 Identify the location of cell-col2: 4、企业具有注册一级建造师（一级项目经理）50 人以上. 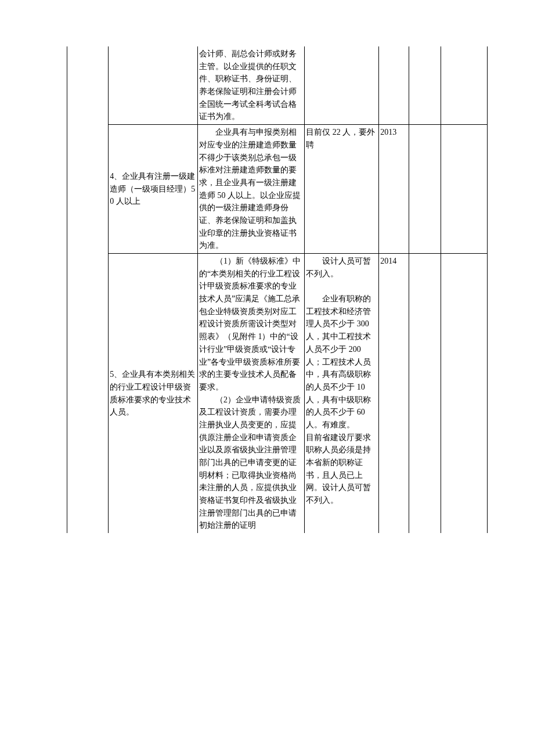
(153, 189).